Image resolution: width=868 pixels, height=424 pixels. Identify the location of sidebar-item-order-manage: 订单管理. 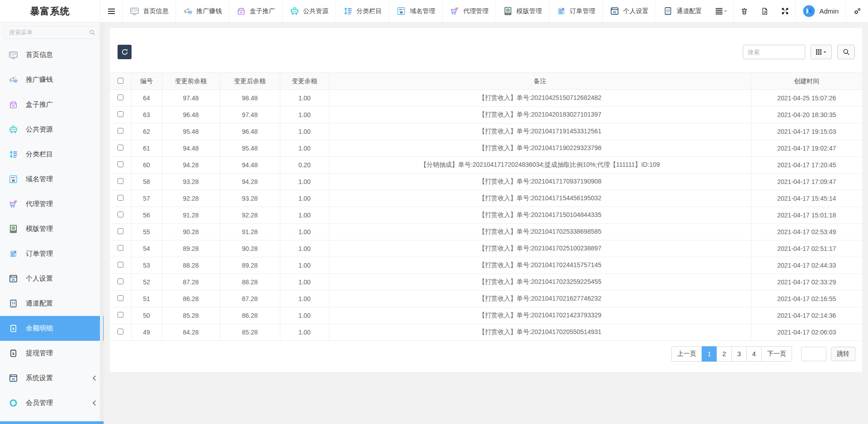
(52, 254).